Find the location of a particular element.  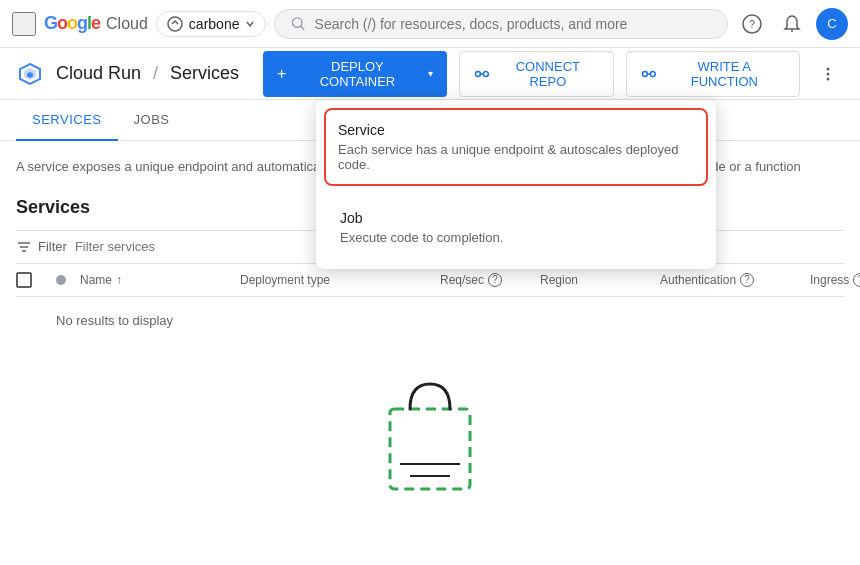

nav-right: ? C is located at coordinates (792, 24).